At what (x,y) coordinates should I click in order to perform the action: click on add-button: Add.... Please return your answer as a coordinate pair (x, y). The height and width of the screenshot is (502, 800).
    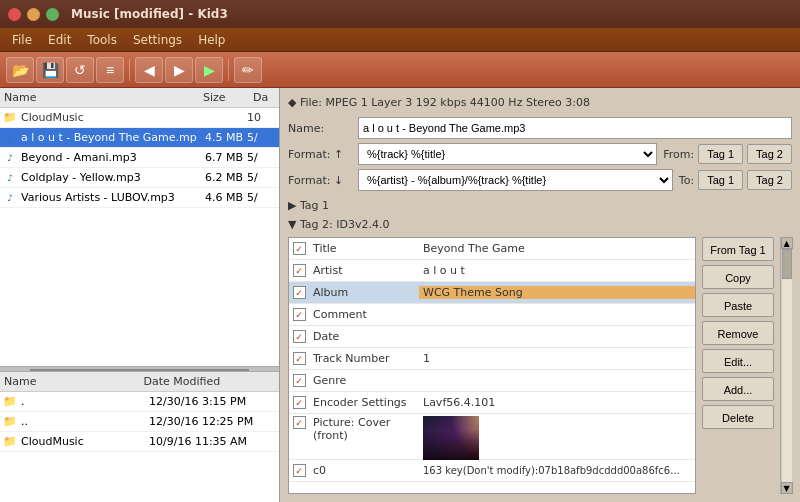
    Looking at the image, I should click on (738, 389).